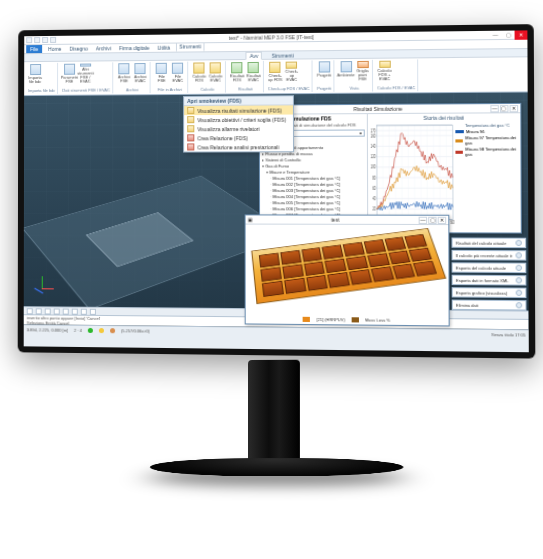 This screenshot has height=559, width=543. I want to click on ribbon-button-label: File FSE, so click(162, 79).